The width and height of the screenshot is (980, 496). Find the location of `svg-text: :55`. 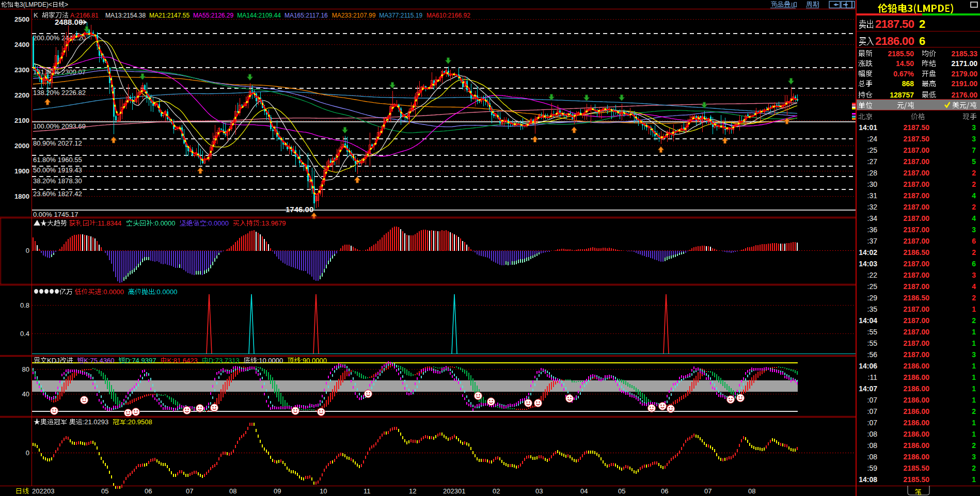

svg-text: :55 is located at coordinates (873, 343).